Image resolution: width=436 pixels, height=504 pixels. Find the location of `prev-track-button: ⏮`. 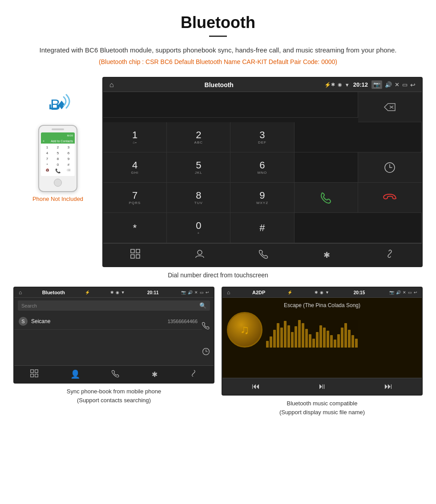

prev-track-button: ⏮ is located at coordinates (256, 387).